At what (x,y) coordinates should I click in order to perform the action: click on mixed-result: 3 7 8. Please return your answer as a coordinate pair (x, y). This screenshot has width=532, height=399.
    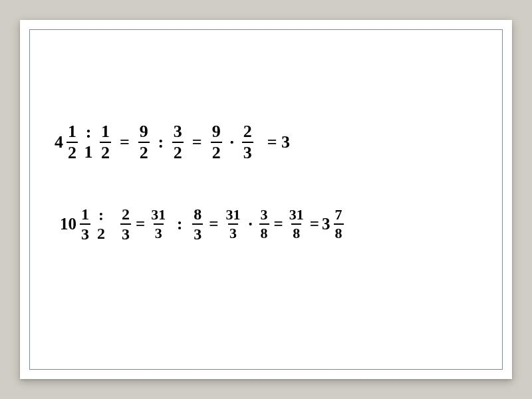
    Looking at the image, I should click on (334, 224).